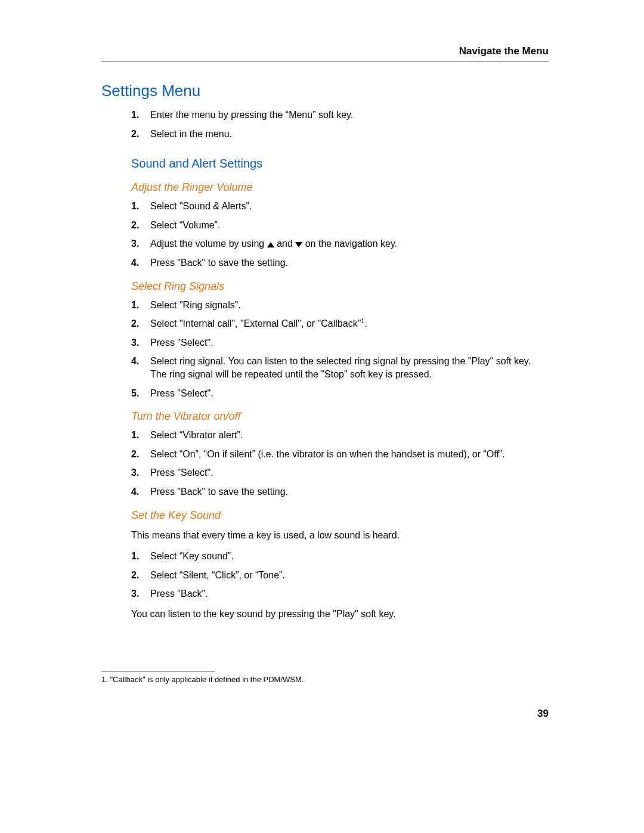 The width and height of the screenshot is (644, 833). What do you see at coordinates (543, 714) in the screenshot?
I see `page-number: 39` at bounding box center [543, 714].